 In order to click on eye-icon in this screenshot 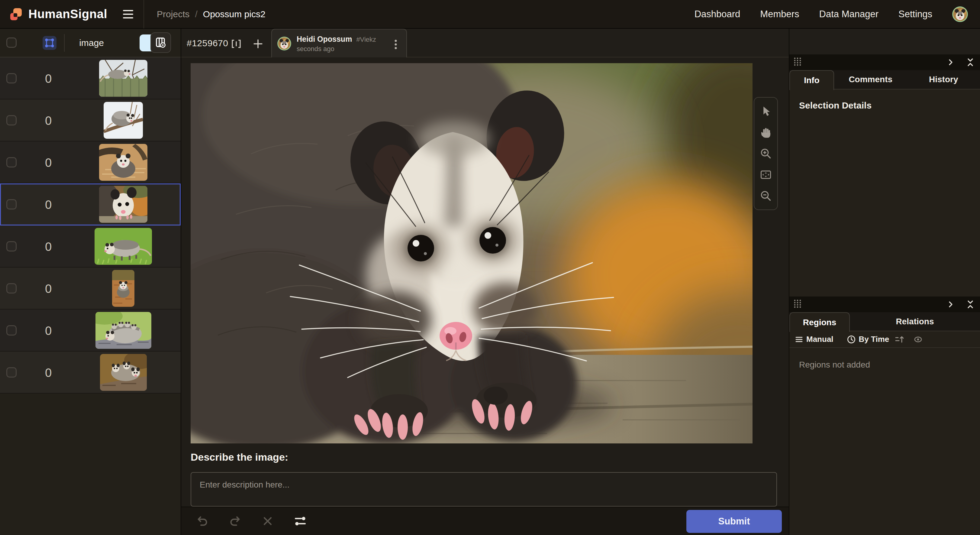, I will do `click(918, 339)`.